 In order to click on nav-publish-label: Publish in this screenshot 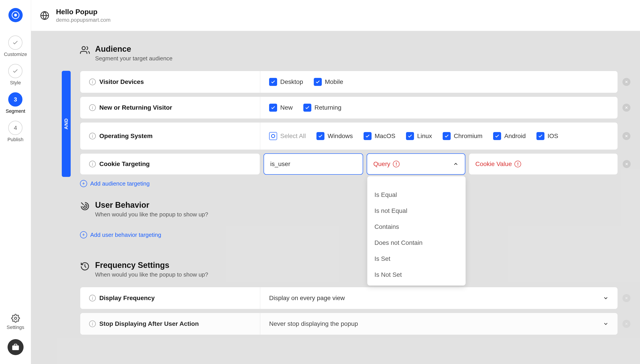, I will do `click(15, 140)`.